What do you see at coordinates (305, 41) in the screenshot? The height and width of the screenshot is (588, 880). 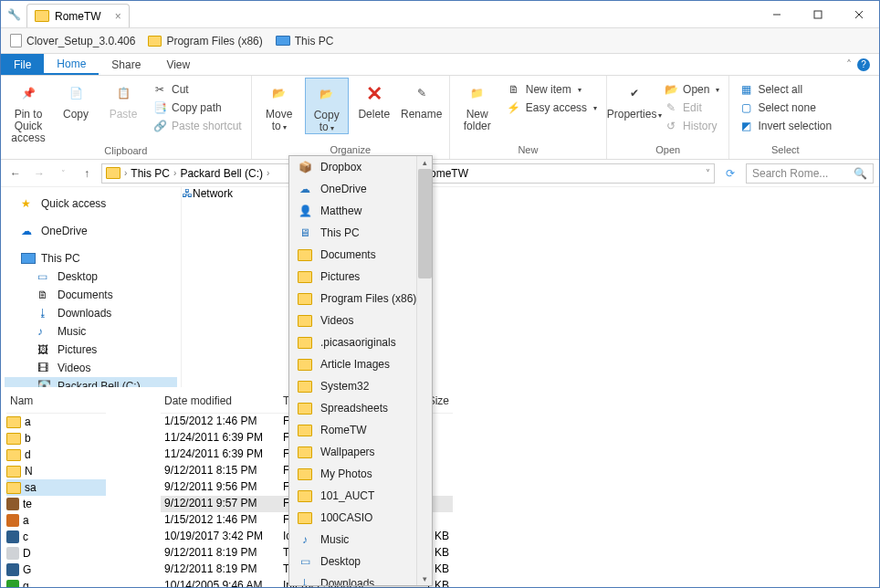 I see `bookmark-this-pc: This PC` at bounding box center [305, 41].